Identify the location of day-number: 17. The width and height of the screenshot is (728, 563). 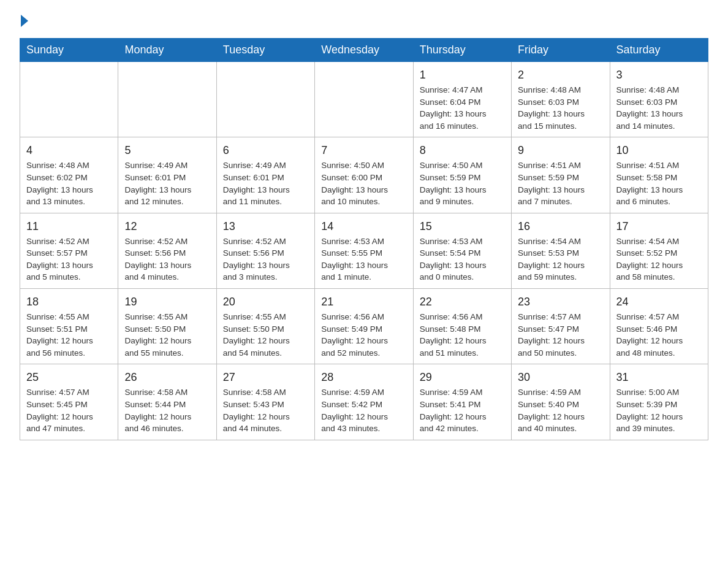
(659, 226).